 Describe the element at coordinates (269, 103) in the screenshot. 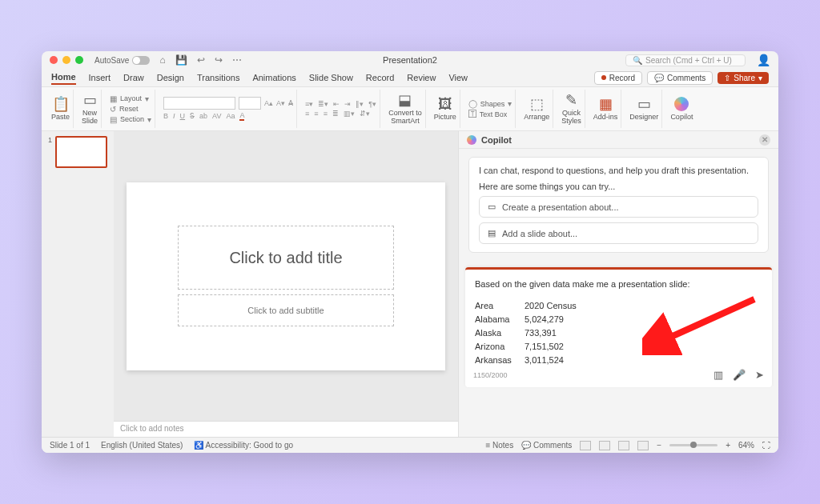

I see `increase-font-icon: A▴` at that location.